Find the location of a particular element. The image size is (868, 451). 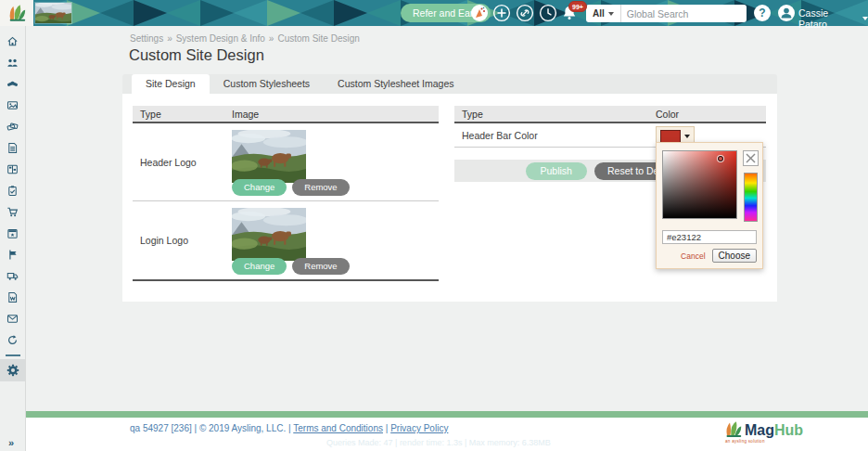

change-login-logo-button: Change is located at coordinates (260, 266).